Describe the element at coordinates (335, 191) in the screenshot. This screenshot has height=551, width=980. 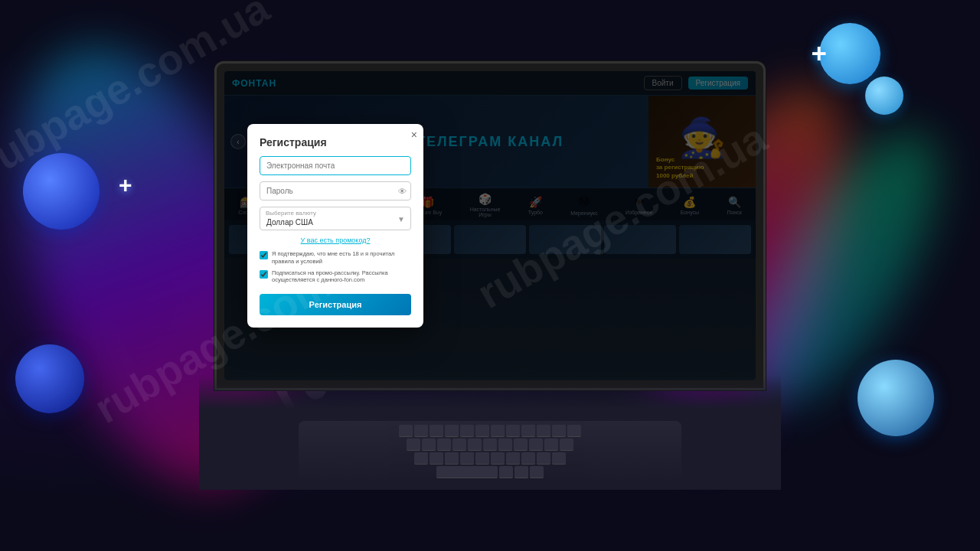
I see `password-input-group: 👁` at that location.